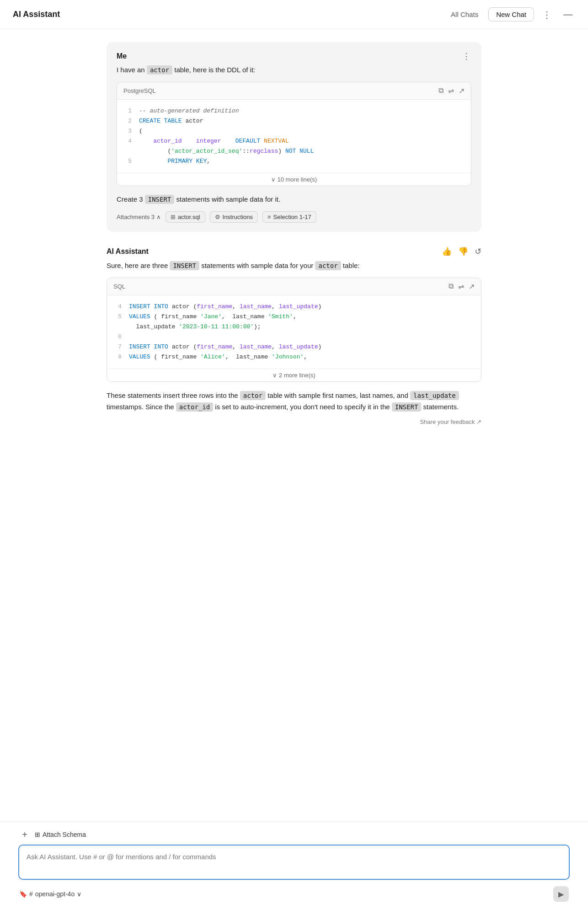 The width and height of the screenshot is (588, 910). What do you see at coordinates (238, 217) in the screenshot?
I see `attachment-label: Instructions` at bounding box center [238, 217].